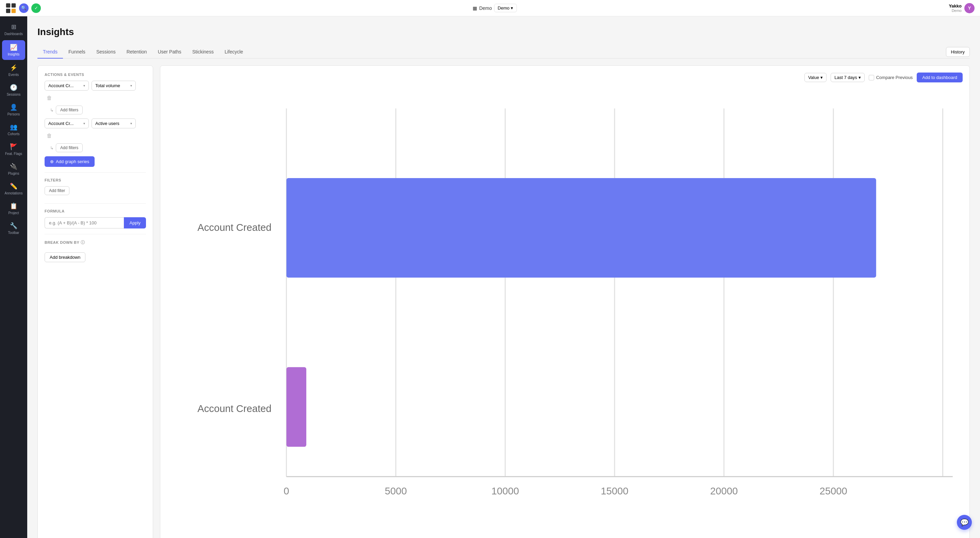 The image size is (980, 538). Describe the element at coordinates (506, 8) in the screenshot. I see `project-dropdown: Demo ▾` at that location.